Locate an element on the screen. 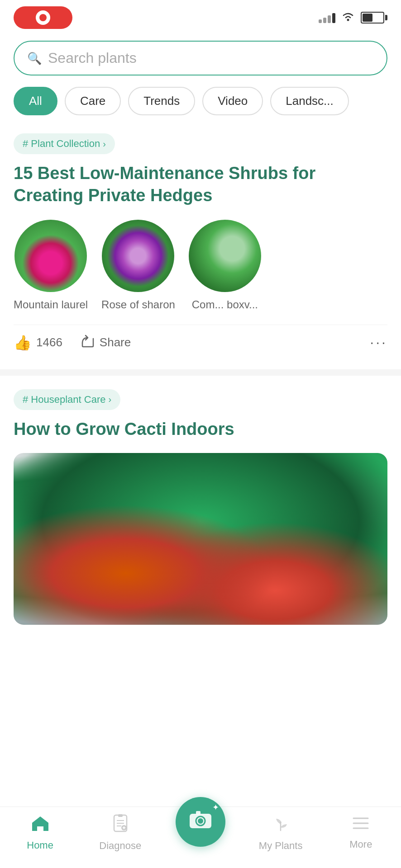  plant-item-1: Mountain laurel is located at coordinates (51, 265).